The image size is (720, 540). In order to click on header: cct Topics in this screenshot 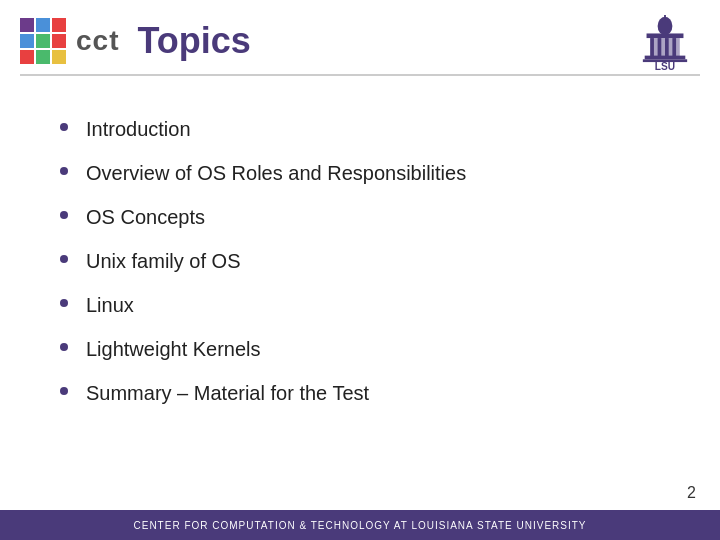, I will do `click(360, 37)`.